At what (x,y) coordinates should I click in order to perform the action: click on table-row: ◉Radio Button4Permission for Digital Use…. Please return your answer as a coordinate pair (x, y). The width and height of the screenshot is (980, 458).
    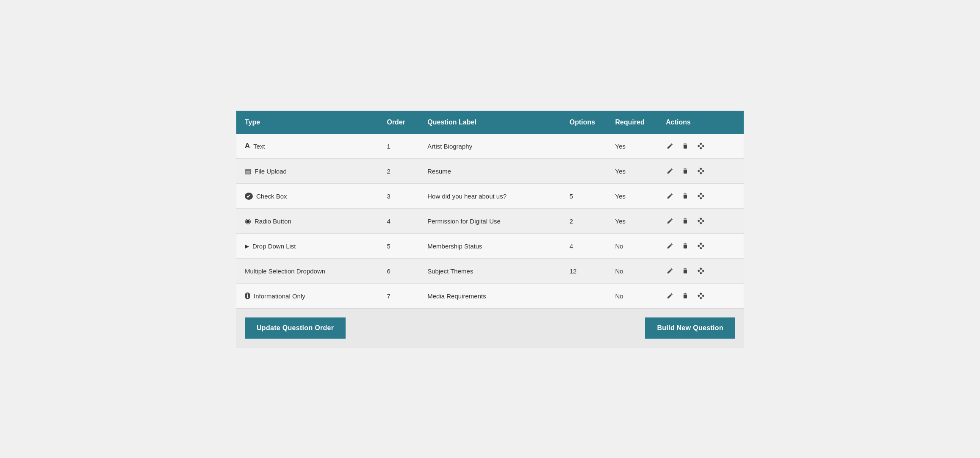
    Looking at the image, I should click on (490, 221).